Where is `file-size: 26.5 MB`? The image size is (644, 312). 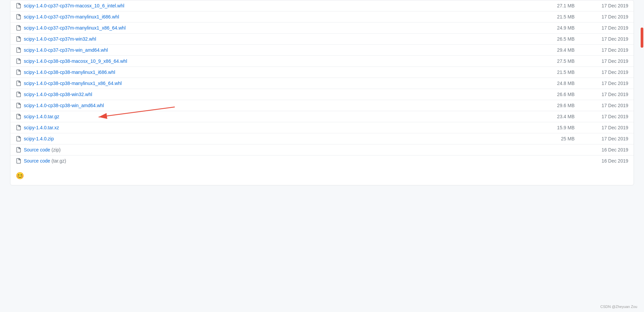 file-size: 26.5 MB is located at coordinates (561, 39).